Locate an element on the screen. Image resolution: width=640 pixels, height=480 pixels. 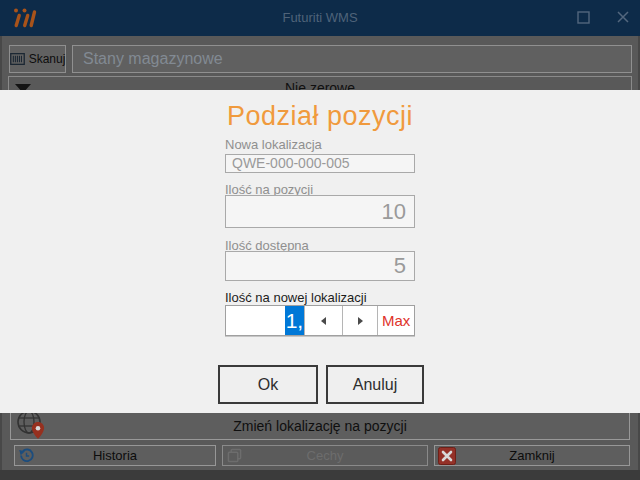
ok-button: Ok is located at coordinates (268, 384).